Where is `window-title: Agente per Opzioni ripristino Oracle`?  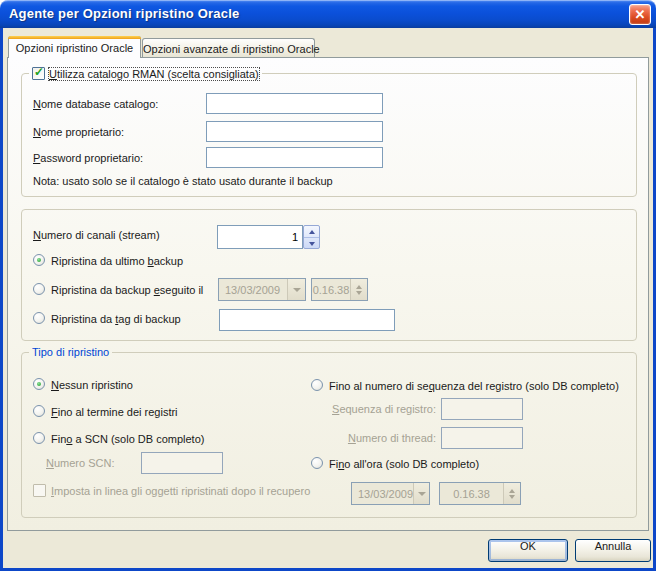 window-title: Agente per Opzioni ripristino Oracle is located at coordinates (124, 14).